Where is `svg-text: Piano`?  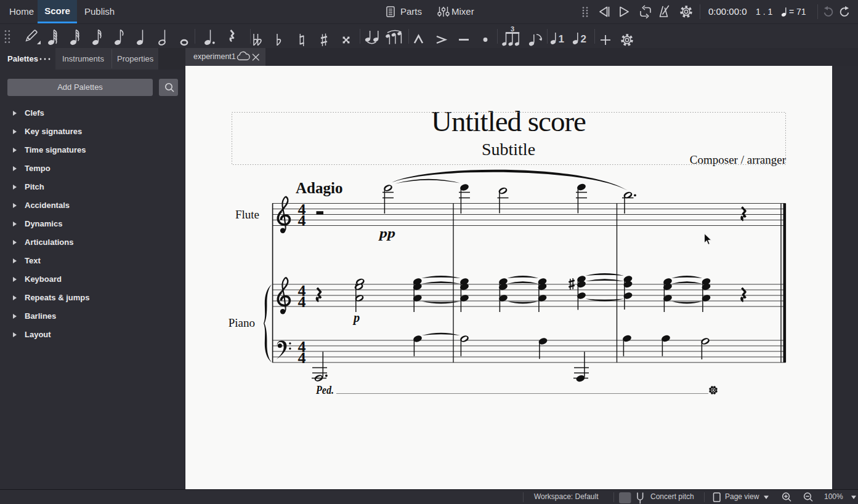 svg-text: Piano is located at coordinates (241, 322).